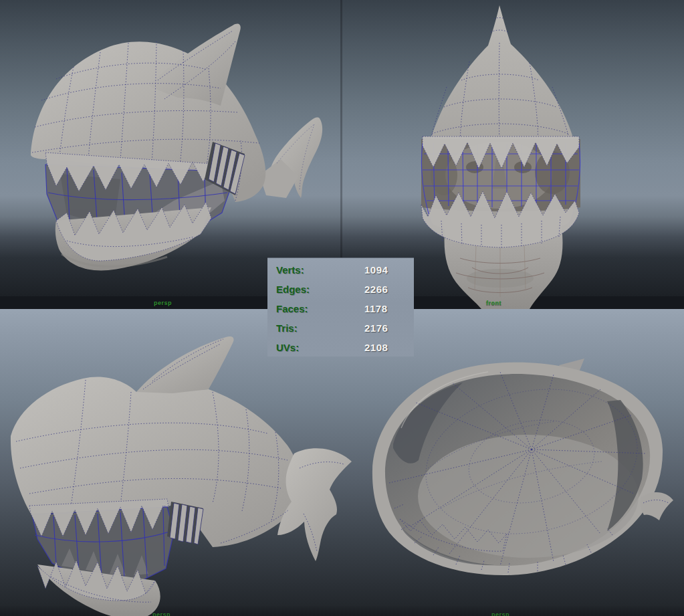 This screenshot has width=684, height=616. Describe the element at coordinates (288, 348) in the screenshot. I see `uvs-label: UVs:` at that location.